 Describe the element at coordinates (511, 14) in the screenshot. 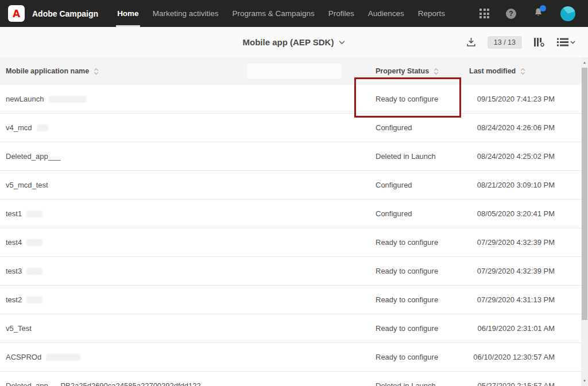

I see `help-icon: ?` at that location.